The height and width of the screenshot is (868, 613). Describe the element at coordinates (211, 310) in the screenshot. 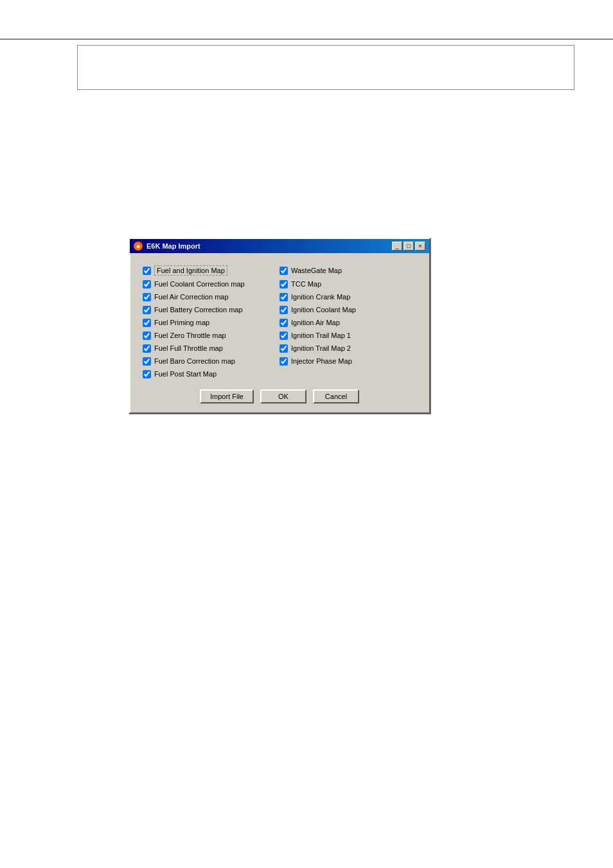

I see `checkbox-row-fuel-battery: Fuel Battery Correction map` at that location.